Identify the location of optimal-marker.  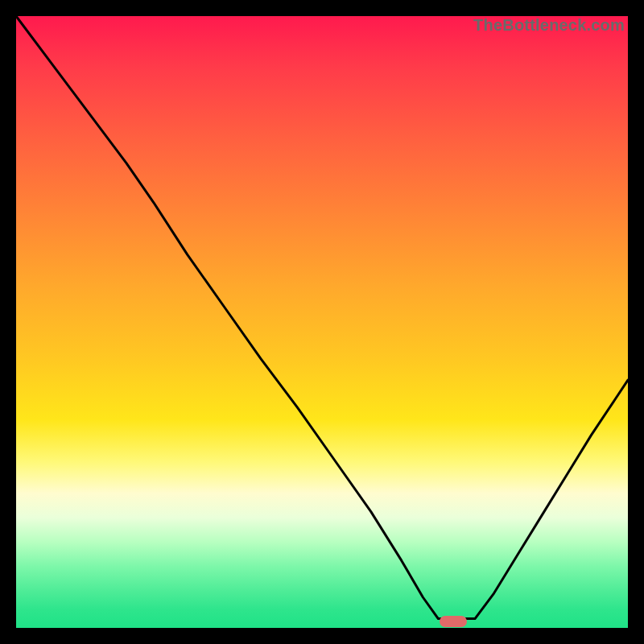
(453, 621).